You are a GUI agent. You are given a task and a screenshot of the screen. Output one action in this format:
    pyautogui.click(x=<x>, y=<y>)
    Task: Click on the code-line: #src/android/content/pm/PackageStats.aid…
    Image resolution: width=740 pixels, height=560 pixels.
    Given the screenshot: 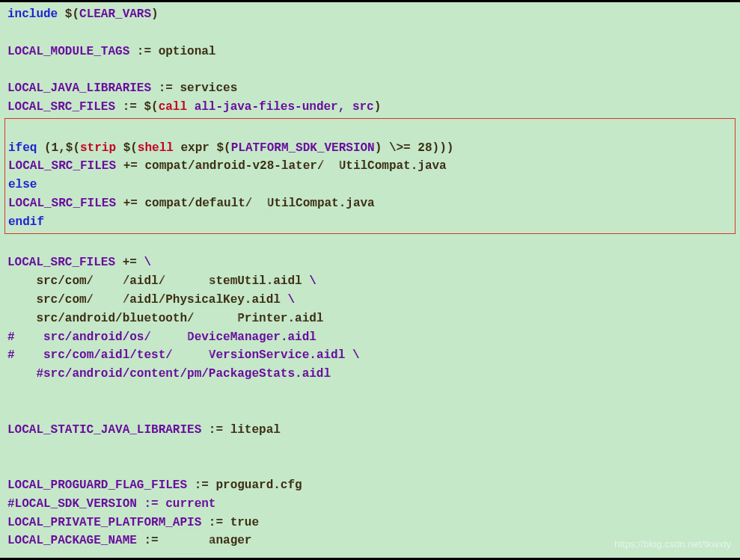 What is the action you would take?
    pyautogui.click(x=370, y=374)
    